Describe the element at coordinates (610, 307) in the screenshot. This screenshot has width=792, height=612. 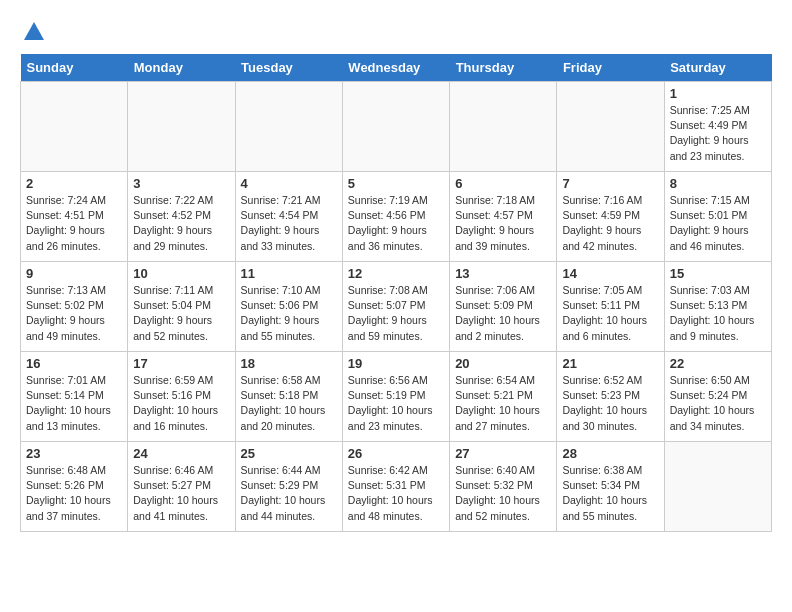
I see `calendar-cell: 14Sunrise: 7:05 AM Sunset: 5:11 PM Dayli…` at that location.